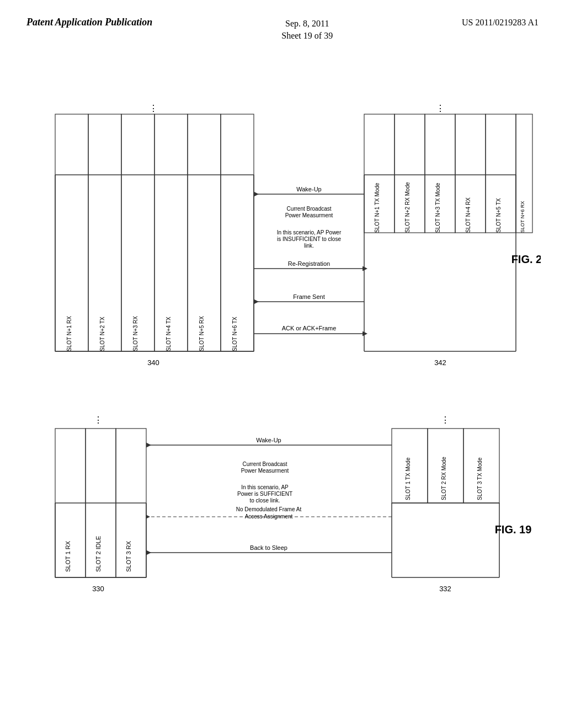 The image size is (565, 728). What do you see at coordinates (445, 589) in the screenshot?
I see `ref-332: 332` at bounding box center [445, 589].